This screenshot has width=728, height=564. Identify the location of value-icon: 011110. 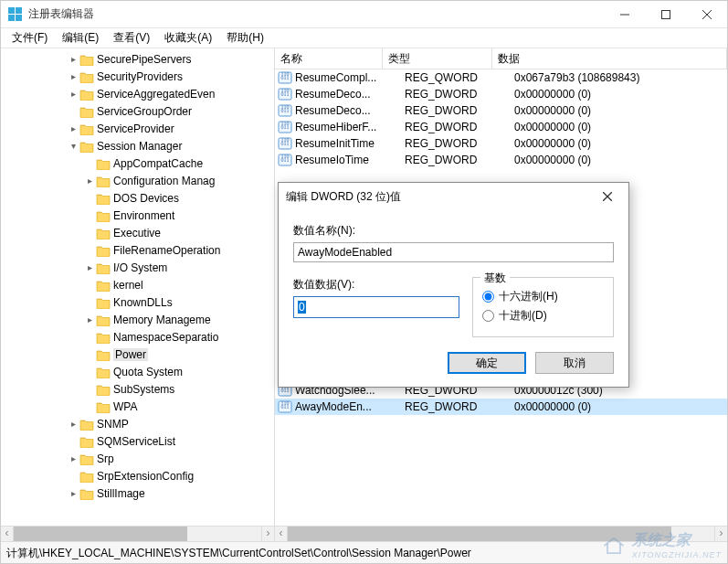
(285, 127).